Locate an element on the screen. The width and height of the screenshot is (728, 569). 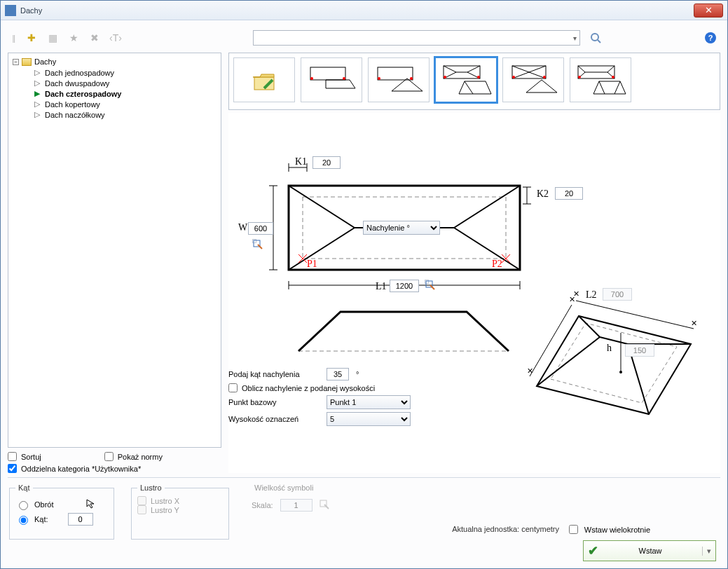
thumbnail-half-hip-roof is located at coordinates (600, 80).